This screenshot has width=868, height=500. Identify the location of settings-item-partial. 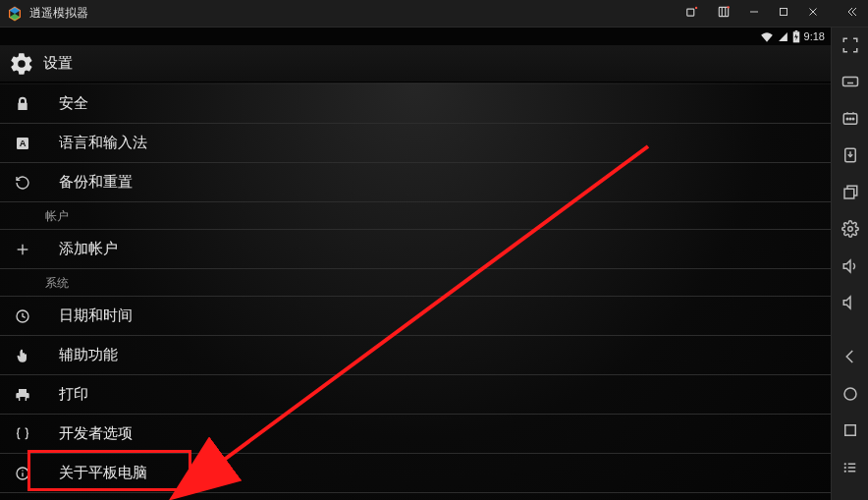
(415, 83).